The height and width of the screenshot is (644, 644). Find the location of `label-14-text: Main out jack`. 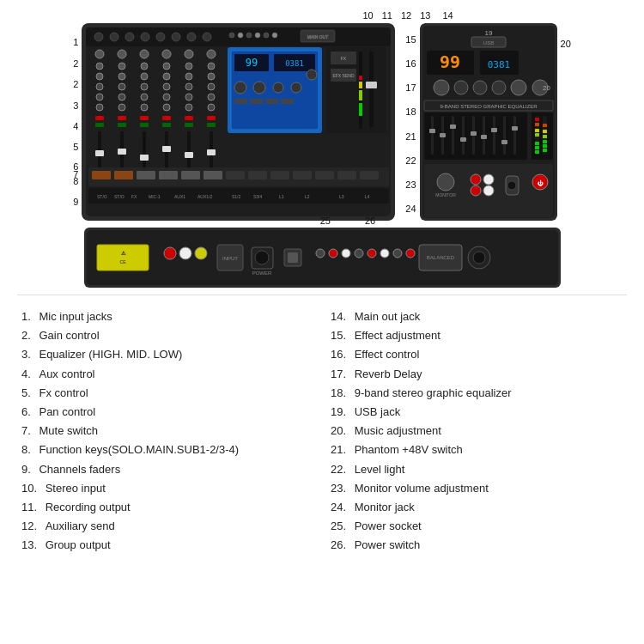

label-14-text: Main out jack is located at coordinates (388, 317).